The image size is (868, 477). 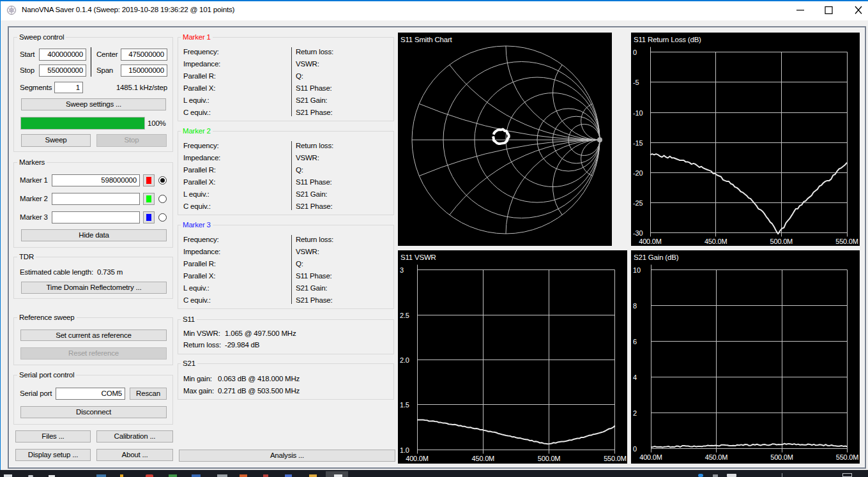 I want to click on svg-text: 1.5, so click(x=405, y=405).